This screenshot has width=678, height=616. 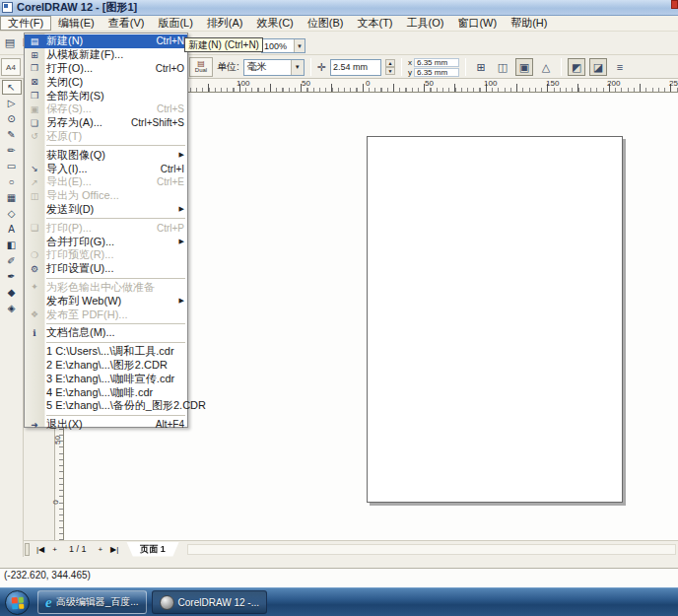 What do you see at coordinates (620, 67) in the screenshot?
I see `options-button: ≡` at bounding box center [620, 67].